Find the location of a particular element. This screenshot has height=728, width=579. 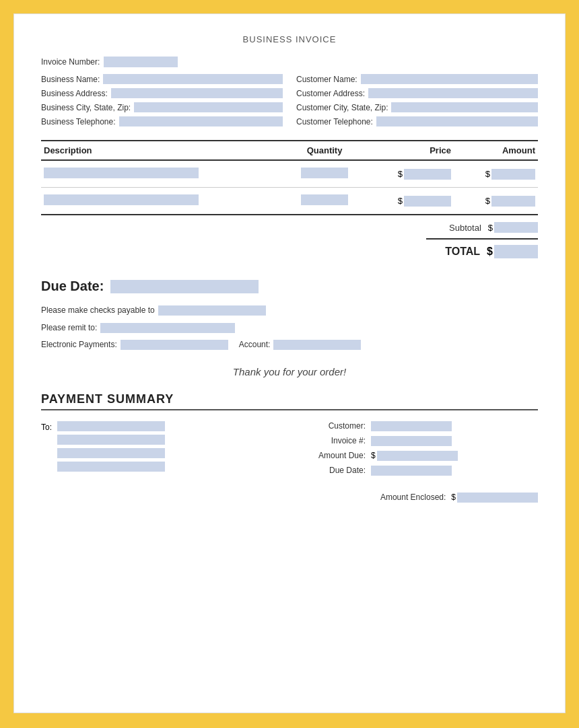

row2-desc-cell is located at coordinates (163, 202).